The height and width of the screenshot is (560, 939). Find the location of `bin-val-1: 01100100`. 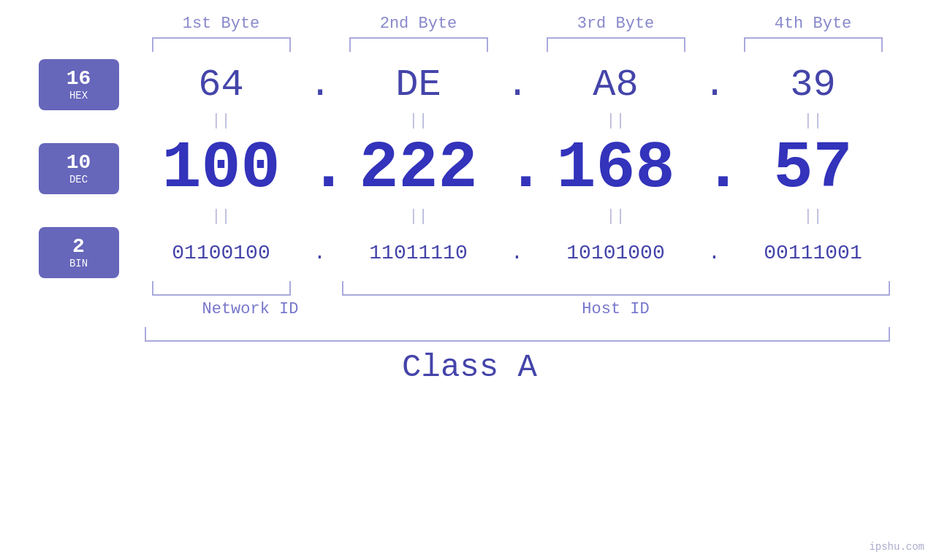

bin-val-1: 01100100 is located at coordinates (221, 253).